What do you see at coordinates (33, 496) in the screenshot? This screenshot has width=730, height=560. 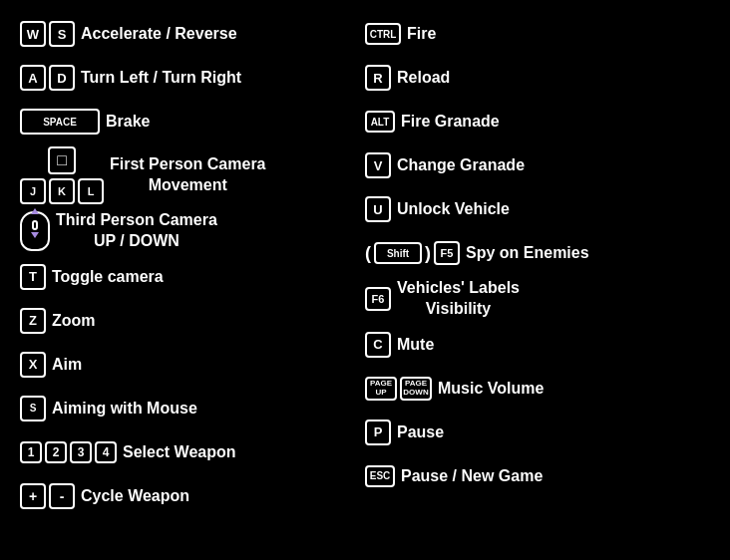 I see `key-plus: +` at bounding box center [33, 496].